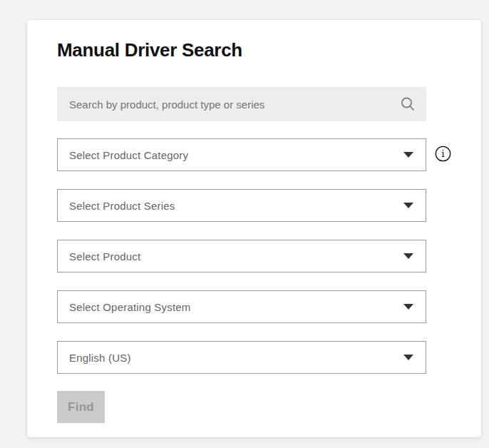 The width and height of the screenshot is (489, 448). What do you see at coordinates (242, 307) in the screenshot?
I see `dropdown-operating-system: Select Operating System` at bounding box center [242, 307].